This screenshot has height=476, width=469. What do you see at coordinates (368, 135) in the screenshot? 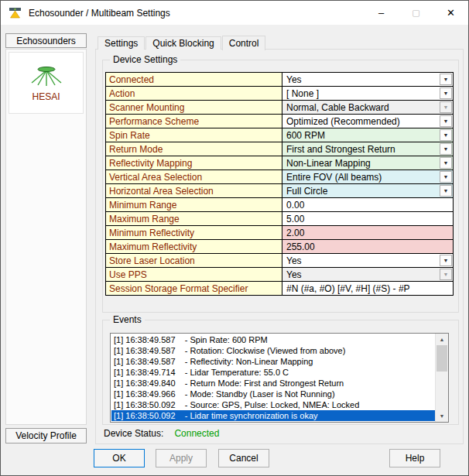
I see `setting-value-dropdown: 600 RPM▼` at bounding box center [368, 135].